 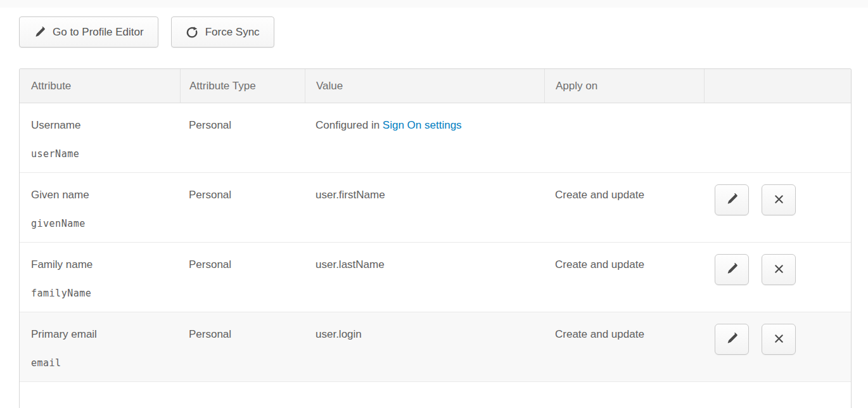 I want to click on attribute-variable: givenName, so click(x=105, y=224).